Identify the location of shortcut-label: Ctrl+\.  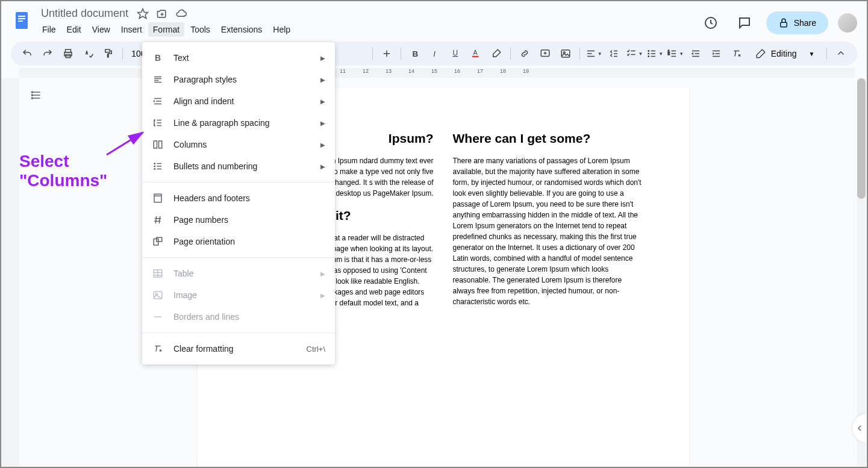
(316, 349).